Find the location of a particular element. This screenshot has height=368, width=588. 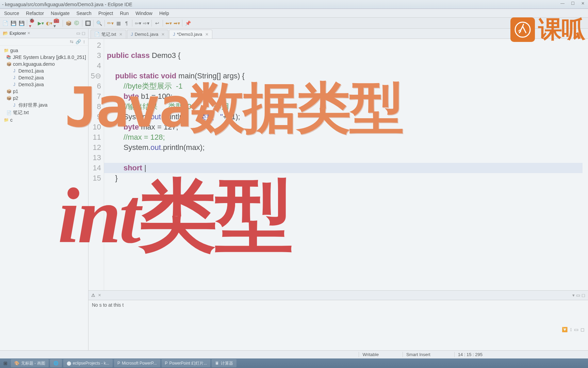

coverage-button: ◐▾ is located at coordinates (49, 23).